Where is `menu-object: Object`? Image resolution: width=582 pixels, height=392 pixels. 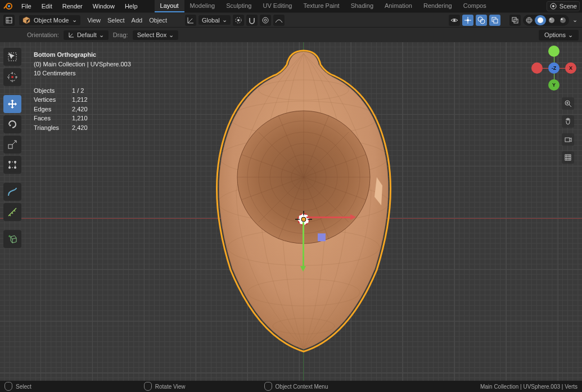
menu-object: Object is located at coordinates (158, 20).